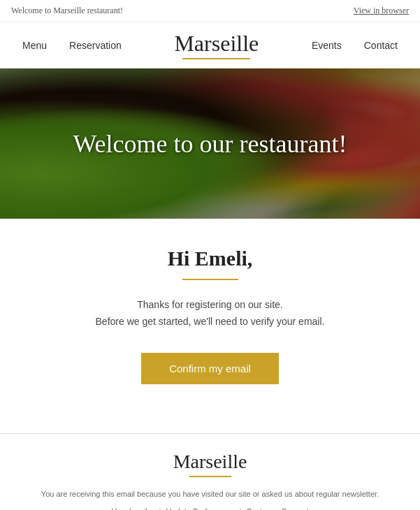  What do you see at coordinates (217, 45) in the screenshot?
I see `nav-logo: Marseille` at bounding box center [217, 45].